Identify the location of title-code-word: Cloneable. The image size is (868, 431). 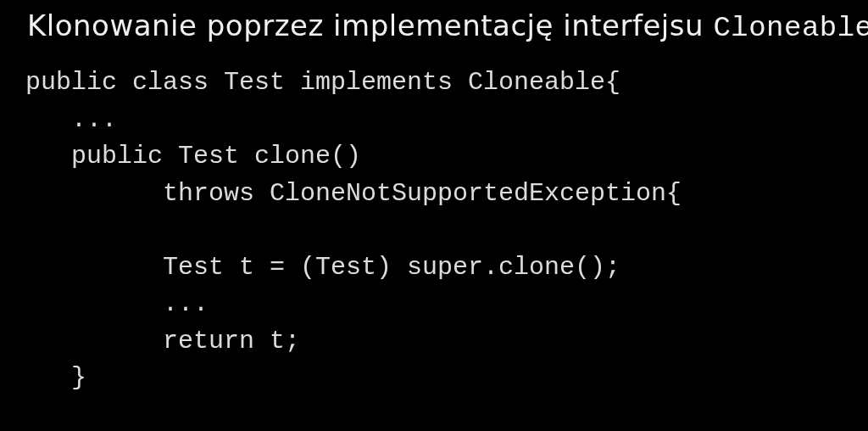
(790, 28).